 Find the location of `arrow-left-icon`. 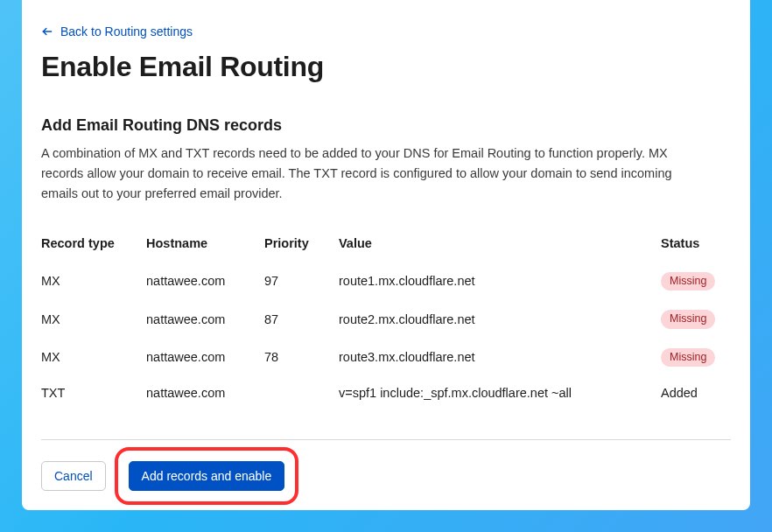

arrow-left-icon is located at coordinates (47, 32).